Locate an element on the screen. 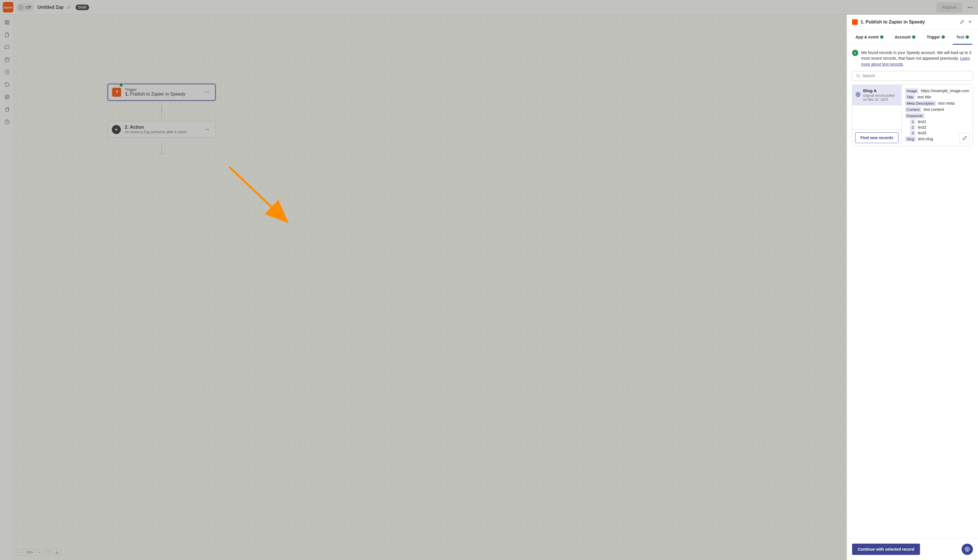  speedy-app-icon is located at coordinates (855, 22).